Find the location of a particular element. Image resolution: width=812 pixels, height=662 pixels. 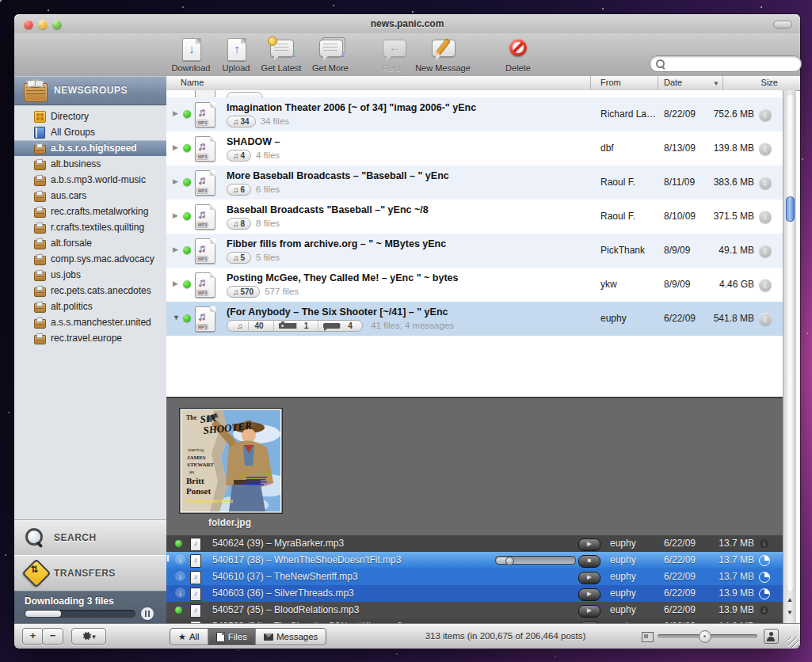

sidebar-item-us-jobs: us.jobs is located at coordinates (90, 275).